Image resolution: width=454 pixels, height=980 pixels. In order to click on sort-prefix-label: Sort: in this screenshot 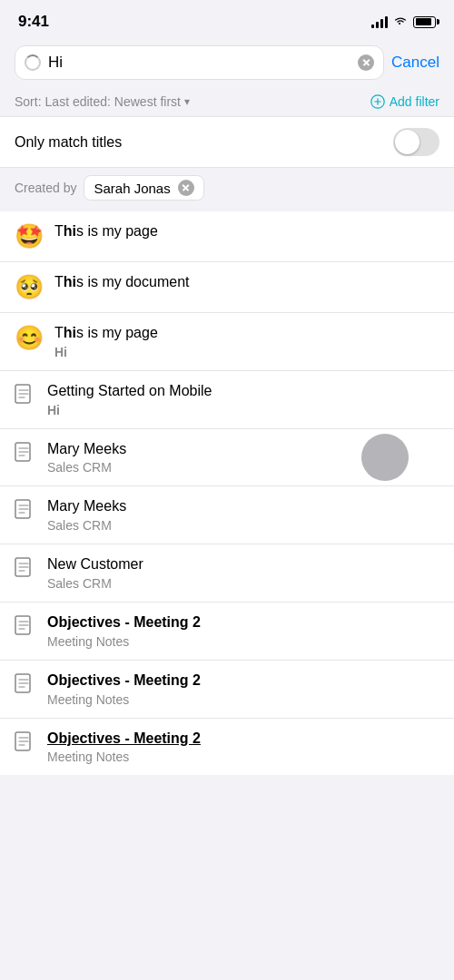, I will do `click(28, 102)`.